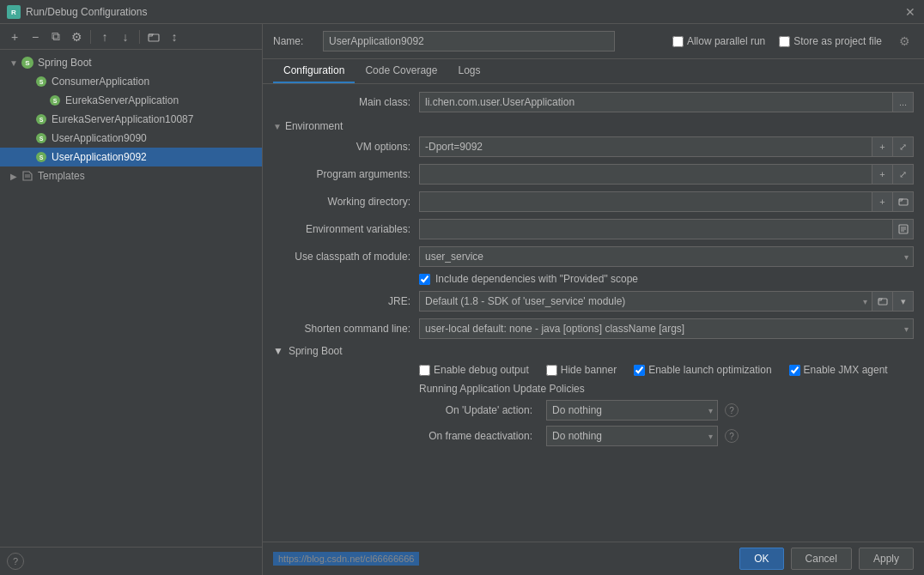  Describe the element at coordinates (666, 102) in the screenshot. I see `main-class-input-group: ...` at that location.